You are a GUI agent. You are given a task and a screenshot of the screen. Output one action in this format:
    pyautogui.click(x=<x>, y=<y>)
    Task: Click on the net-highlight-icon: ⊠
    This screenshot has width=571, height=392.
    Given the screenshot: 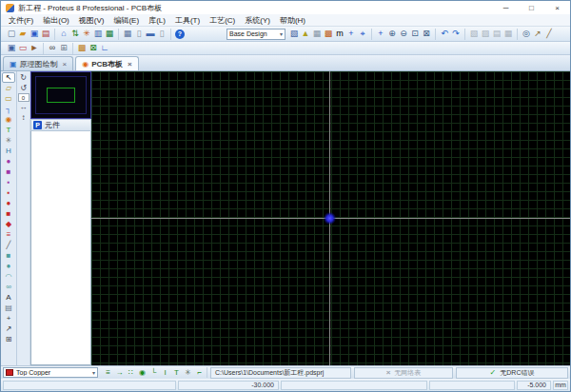 What is the action you would take?
    pyautogui.click(x=93, y=49)
    